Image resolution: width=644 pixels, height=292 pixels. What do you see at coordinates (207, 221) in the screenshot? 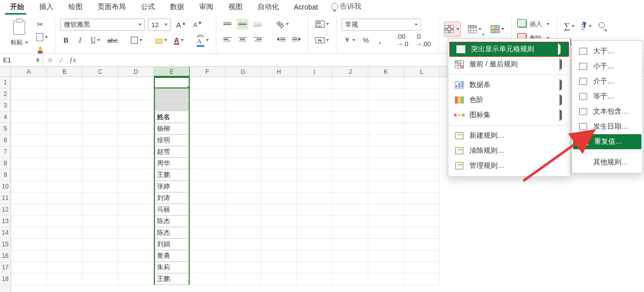
I see `cell-F13` at bounding box center [207, 221].